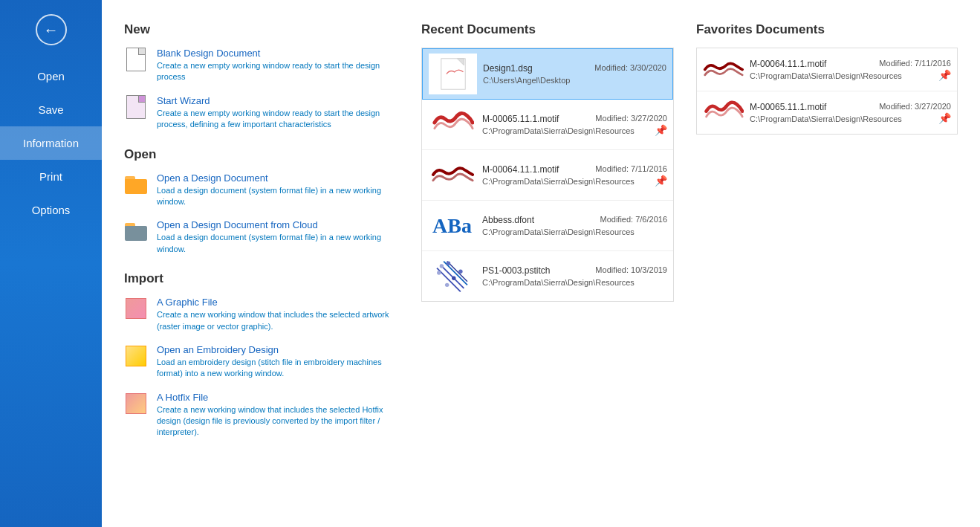  What do you see at coordinates (278, 397) in the screenshot?
I see `hotfix-title: A Hotfix File` at bounding box center [278, 397].